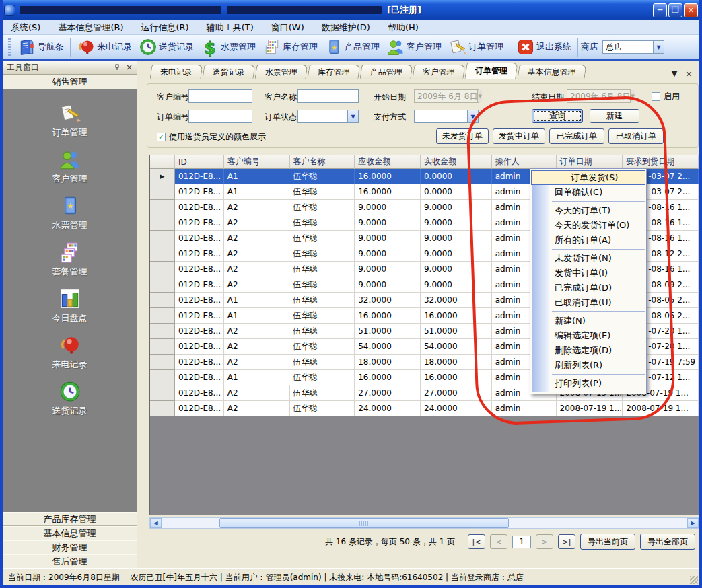  What do you see at coordinates (26, 28) in the screenshot?
I see `menu-system: 系统(S)` at bounding box center [26, 28].